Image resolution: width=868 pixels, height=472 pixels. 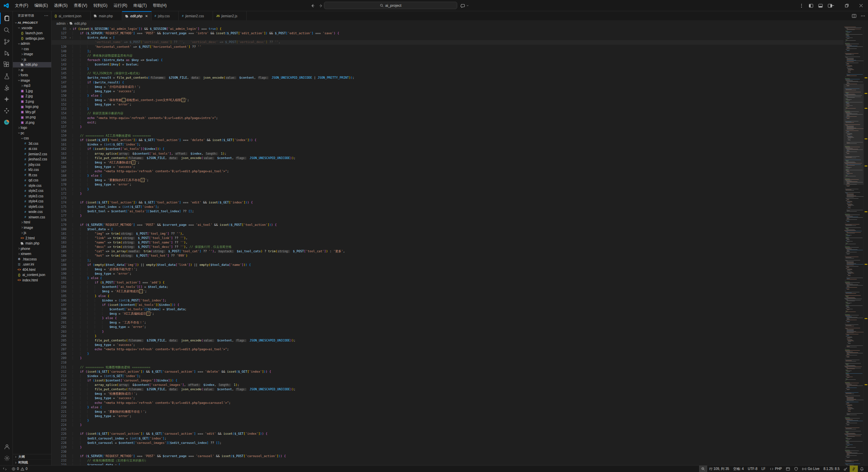 I want to click on code-line-230: 230, so click(x=448, y=452).